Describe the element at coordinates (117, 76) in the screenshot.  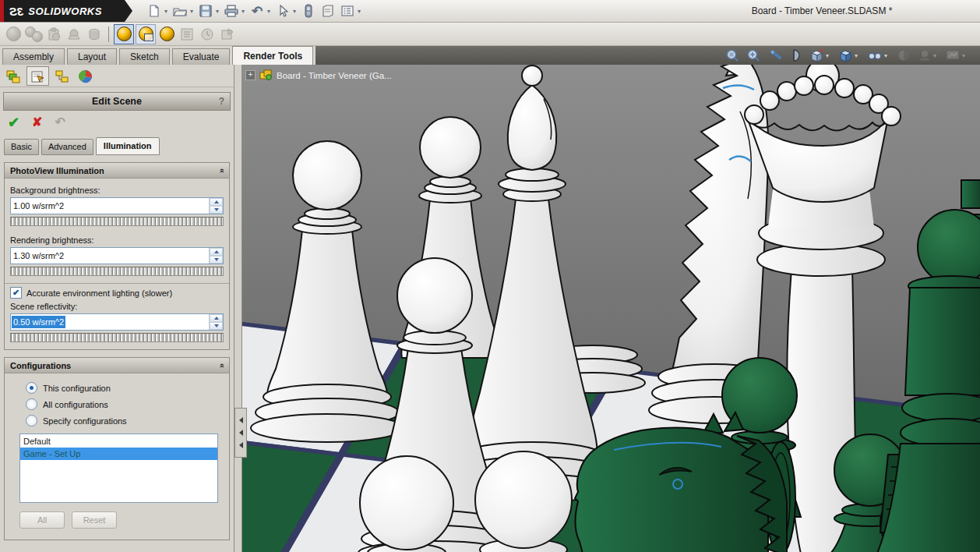
I see `manager-tab-bar` at that location.